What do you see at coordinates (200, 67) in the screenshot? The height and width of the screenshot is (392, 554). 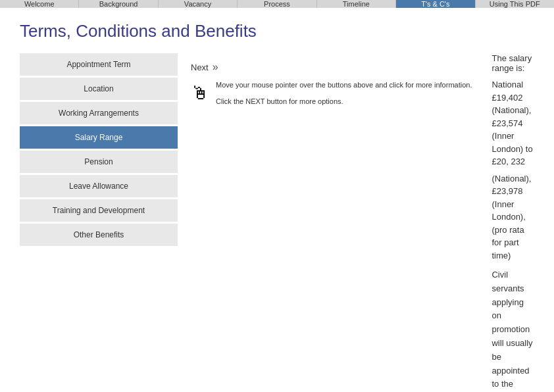 I see `next-label: Next` at bounding box center [200, 67].